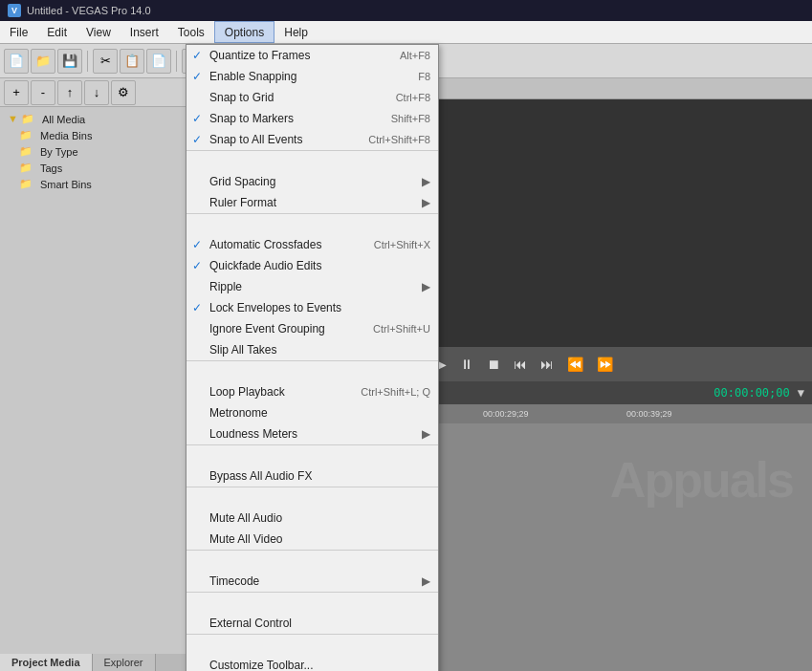 This screenshot has width=812, height=671. I want to click on menu-mute-all-audio: Mute All Audio, so click(312, 518).